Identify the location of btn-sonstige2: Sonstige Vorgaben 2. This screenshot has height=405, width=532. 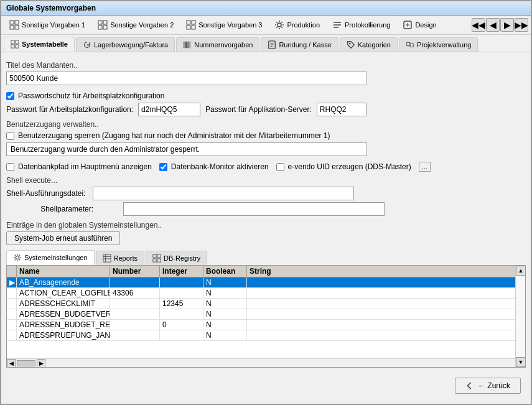
(136, 25).